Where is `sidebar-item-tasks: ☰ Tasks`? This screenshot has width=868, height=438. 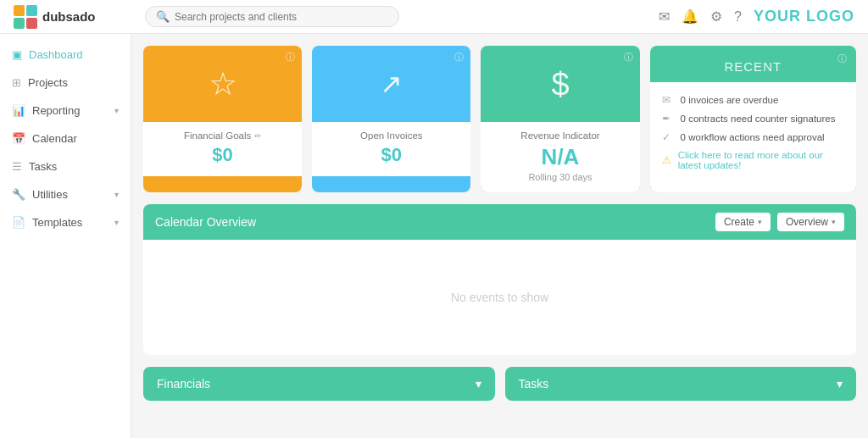
sidebar-item-tasks: ☰ Tasks is located at coordinates (65, 166).